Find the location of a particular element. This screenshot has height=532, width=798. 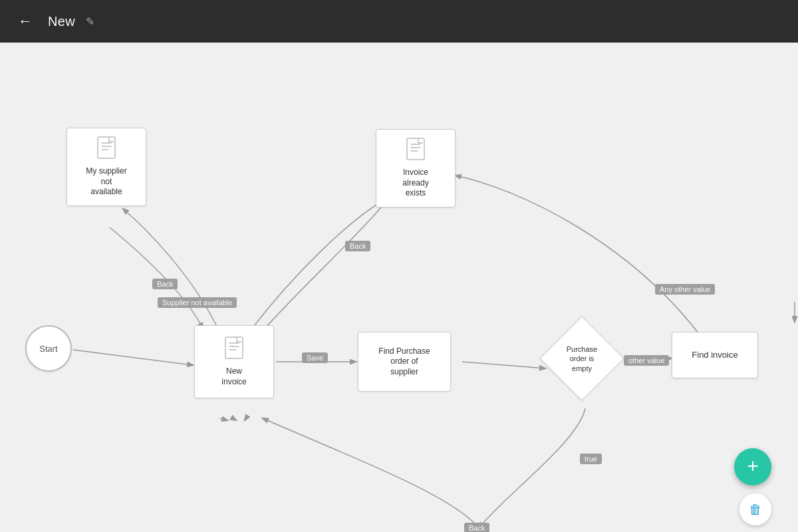

back1-label: Back is located at coordinates (165, 284).